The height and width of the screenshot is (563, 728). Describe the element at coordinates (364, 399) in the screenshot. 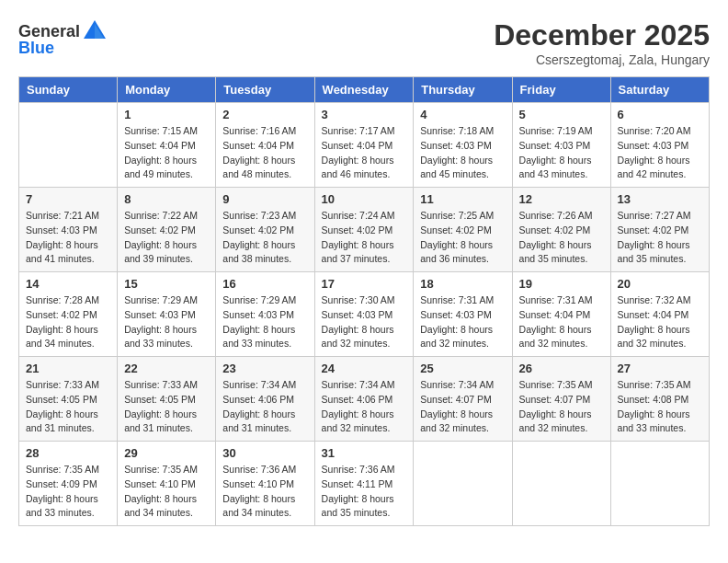

I see `calendar-day-cell: 24Sunrise: 7:34 AM Sunset: 4:06 PM Dayli…` at that location.